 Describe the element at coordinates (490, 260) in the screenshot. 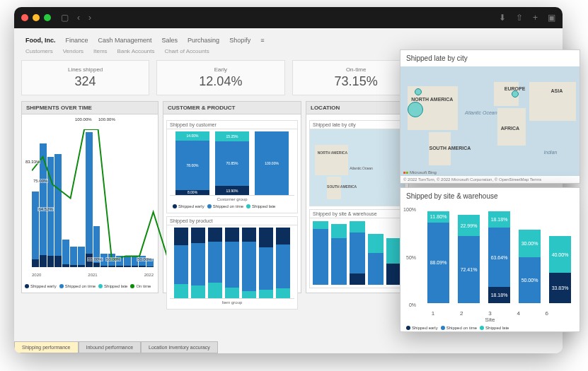

I see `overlay-shipped-by-site: Shipped by site & warehouse 100%50%0% 11…` at that location.